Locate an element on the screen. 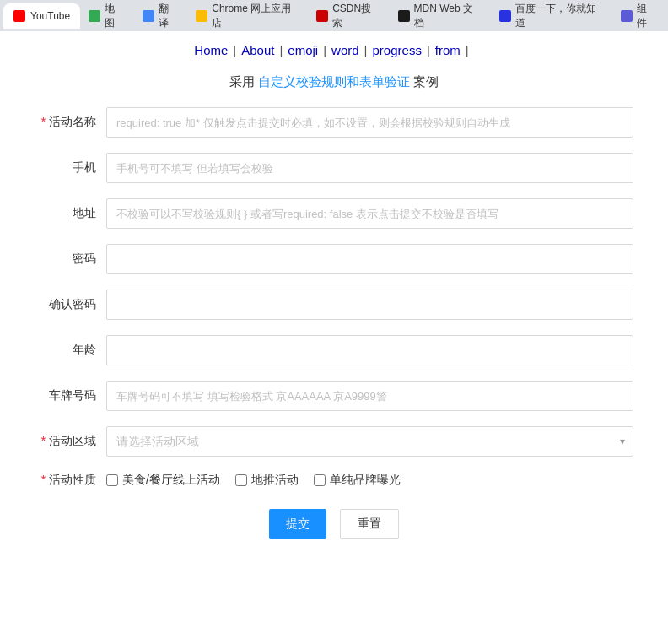 The height and width of the screenshot is (644, 668). checkbox-brand-input is located at coordinates (320, 480).